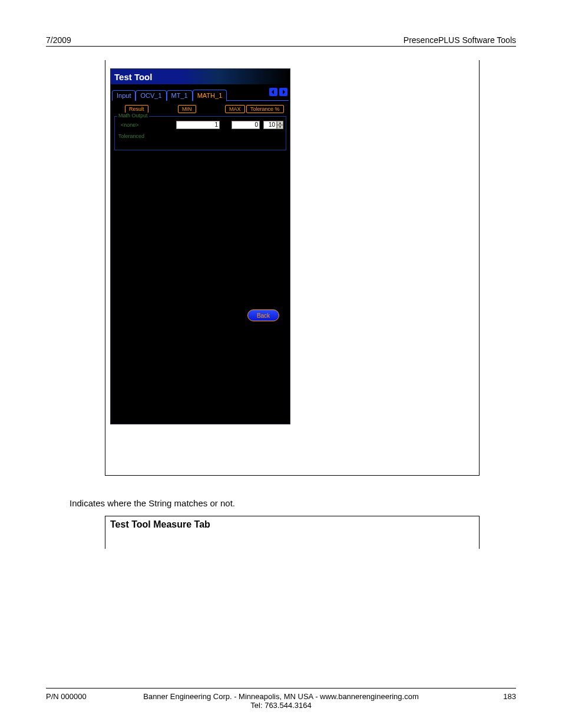 The width and height of the screenshot is (562, 728). Describe the element at coordinates (280, 125) in the screenshot. I see `stepper-arrows: ▲ ▼` at that location.